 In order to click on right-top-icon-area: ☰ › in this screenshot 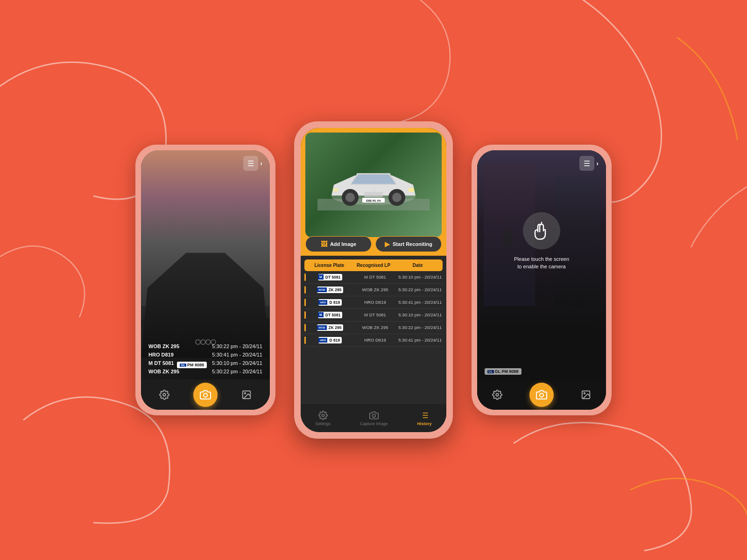, I will do `click(589, 163)`.